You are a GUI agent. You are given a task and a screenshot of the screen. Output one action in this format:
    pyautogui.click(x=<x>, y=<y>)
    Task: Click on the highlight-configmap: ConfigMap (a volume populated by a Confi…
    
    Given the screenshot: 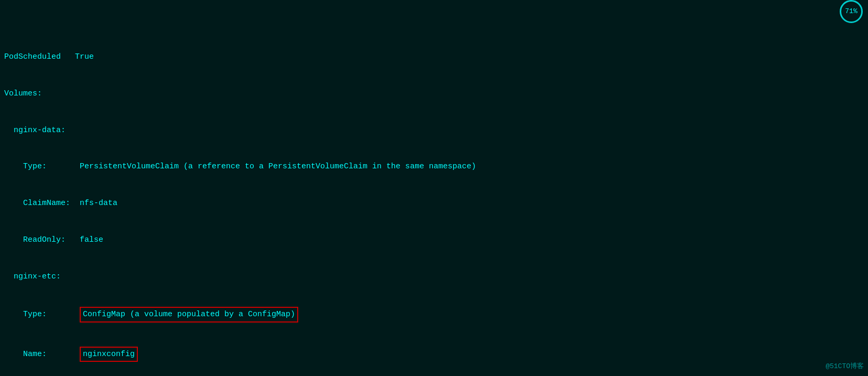 What is the action you would take?
    pyautogui.click(x=189, y=315)
    